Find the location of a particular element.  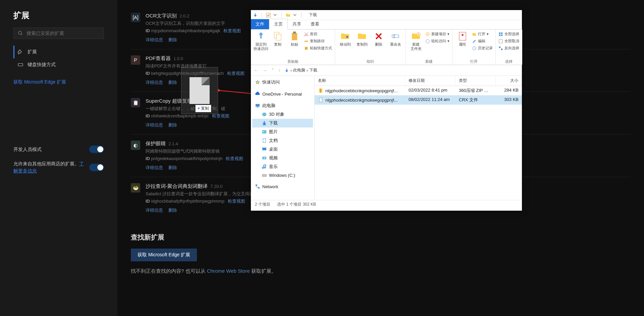

chrome-web-store-link: Chrome Web Store is located at coordinates (228, 271).